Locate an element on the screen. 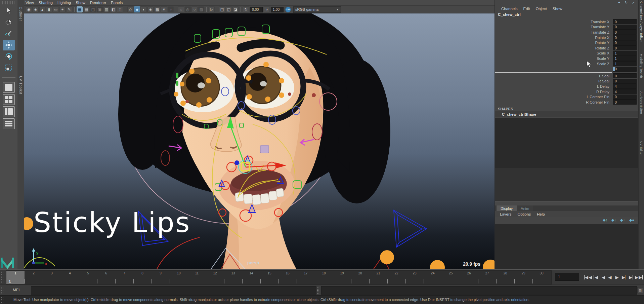 The height and width of the screenshot is (304, 644). current-frame-field: 1 is located at coordinates (567, 277).